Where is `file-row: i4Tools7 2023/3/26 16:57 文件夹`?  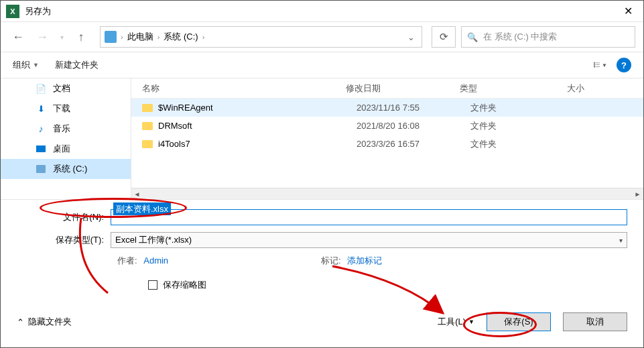 file-row: i4Tools7 2023/3/26 16:57 文件夹 is located at coordinates (387, 143).